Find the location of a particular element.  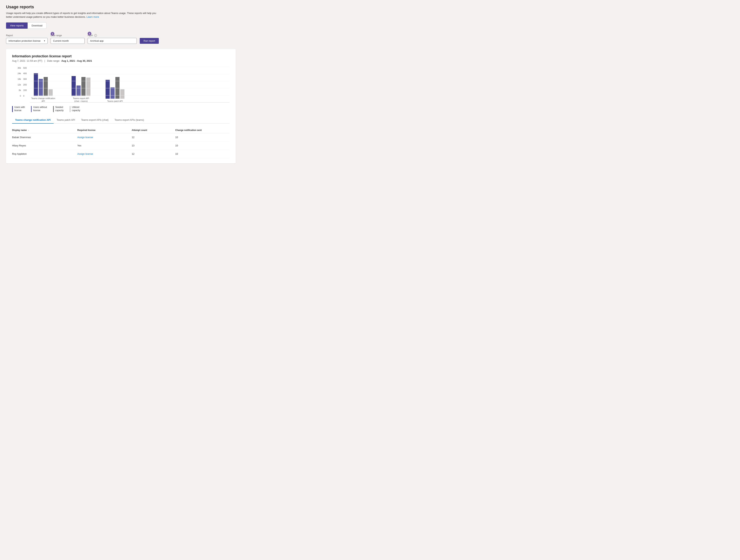

legend-label-seeded-capacity: Seededcapacity is located at coordinates (60, 109).